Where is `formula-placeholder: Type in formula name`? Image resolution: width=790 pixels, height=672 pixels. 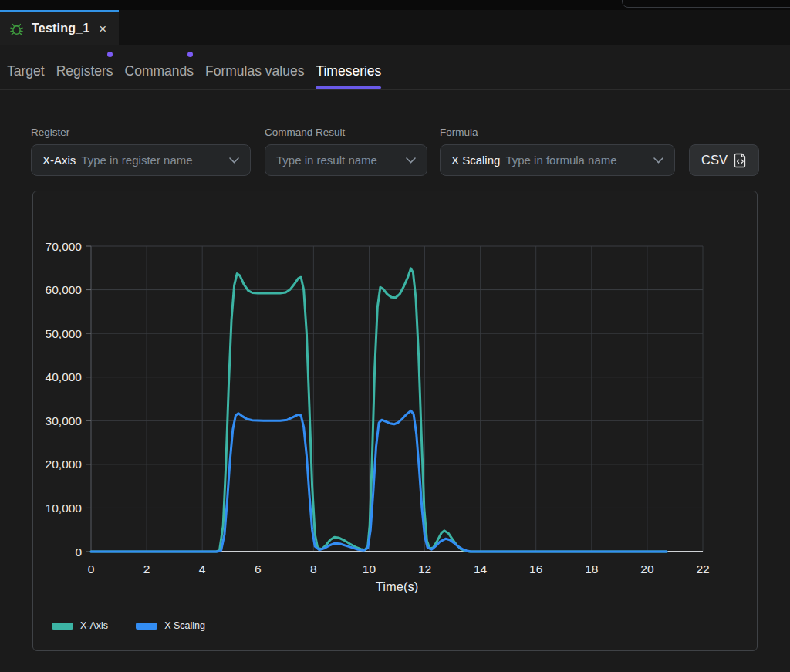 formula-placeholder: Type in formula name is located at coordinates (561, 160).